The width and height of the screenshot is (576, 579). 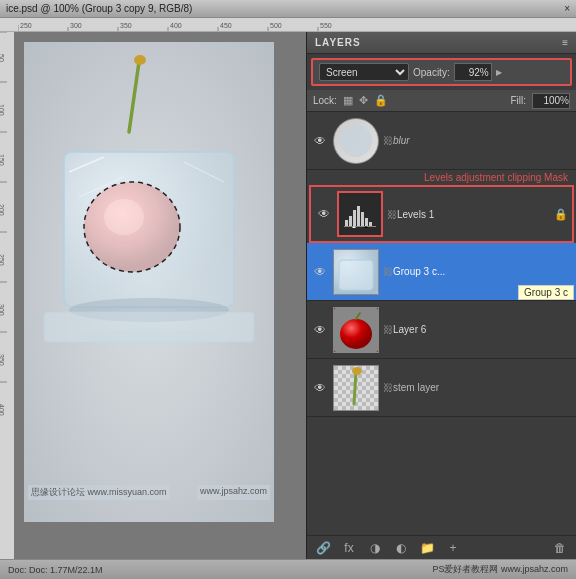 I want to click on lock-icon-levels: 🔒, so click(x=561, y=214).